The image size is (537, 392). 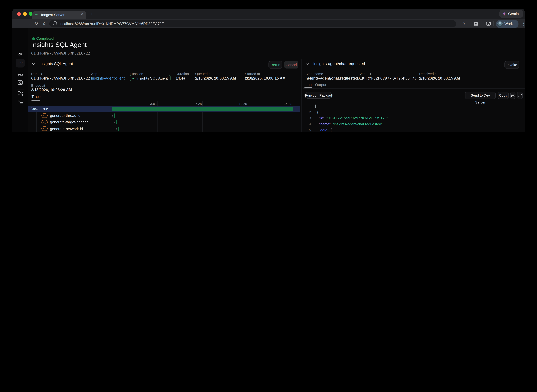 I want to click on code-line: 5 "data": {, so click(x=414, y=130).